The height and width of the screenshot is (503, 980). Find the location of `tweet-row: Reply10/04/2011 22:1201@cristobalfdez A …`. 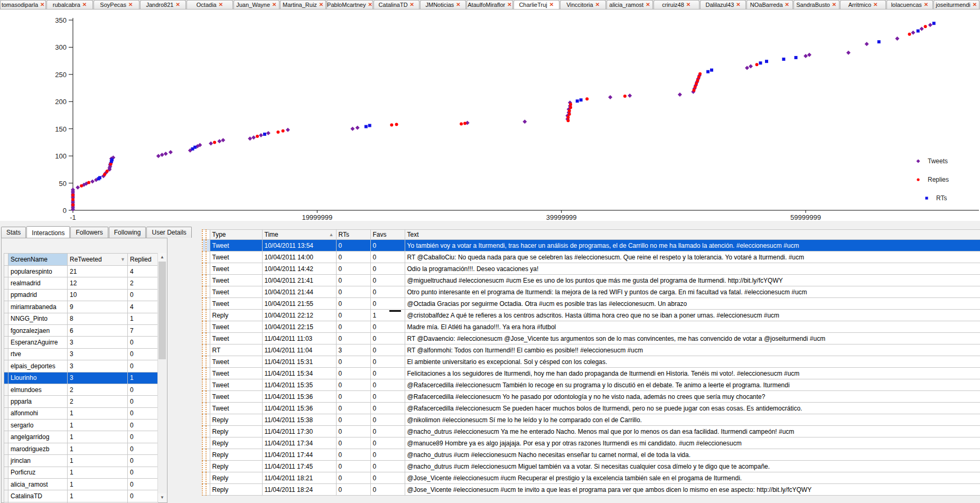

tweet-row: Reply10/04/2011 22:1201@cristobalfdez A … is located at coordinates (591, 315).